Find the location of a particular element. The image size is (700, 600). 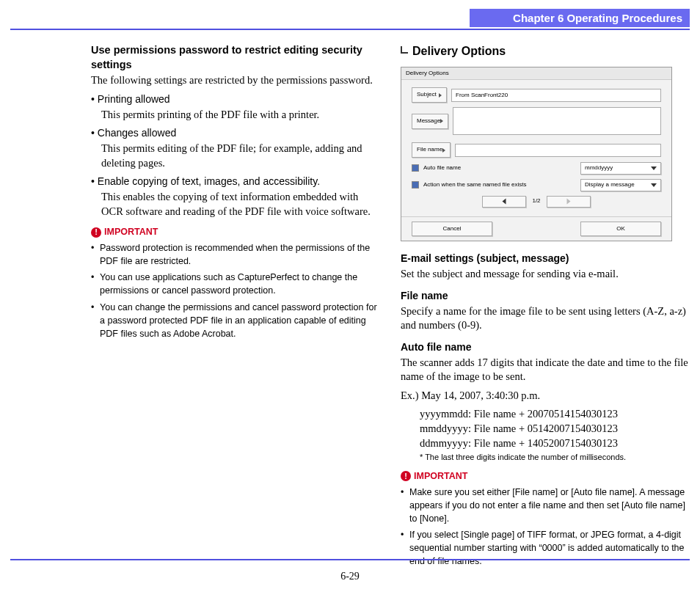

bullet-changes-label: Changes allowed is located at coordinates (236, 133).